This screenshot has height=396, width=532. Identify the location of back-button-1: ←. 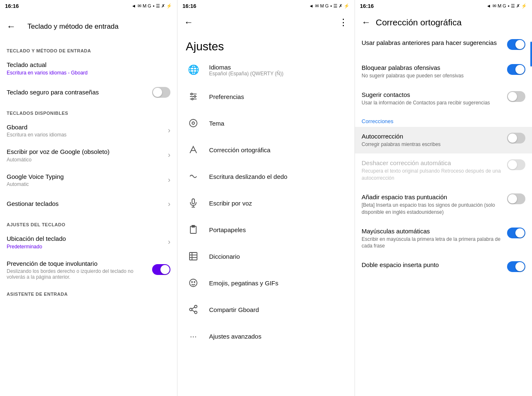
(11, 27).